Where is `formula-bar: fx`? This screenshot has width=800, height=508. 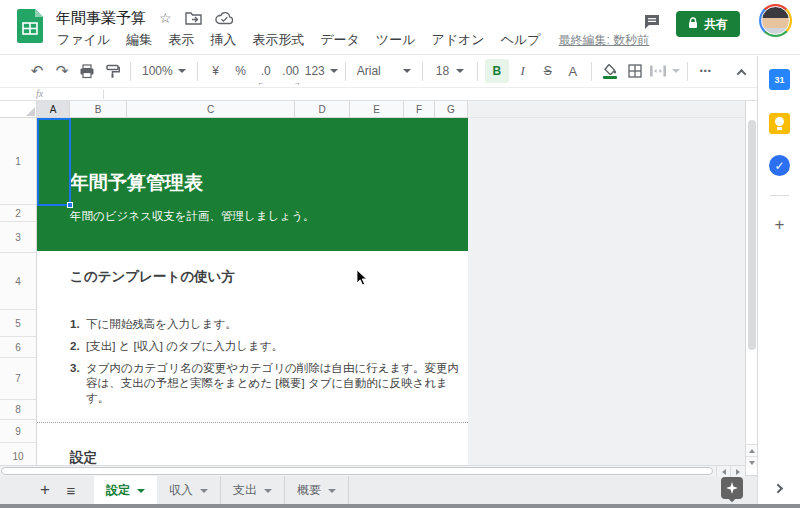
formula-bar: fx is located at coordinates (378, 94).